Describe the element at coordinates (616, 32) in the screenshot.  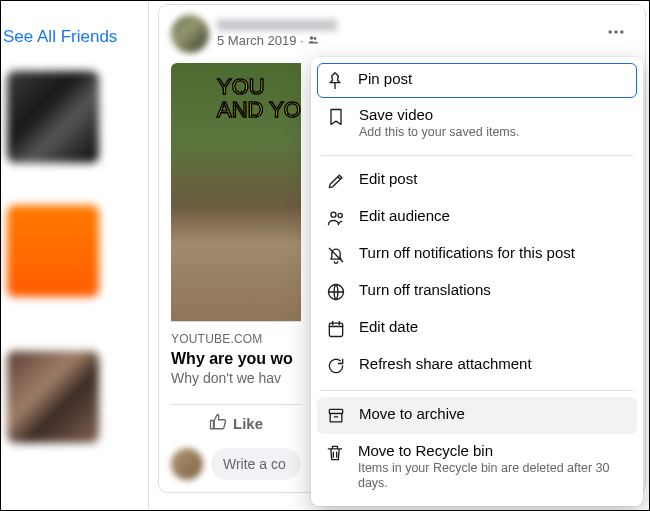
I see `post-options-button` at that location.